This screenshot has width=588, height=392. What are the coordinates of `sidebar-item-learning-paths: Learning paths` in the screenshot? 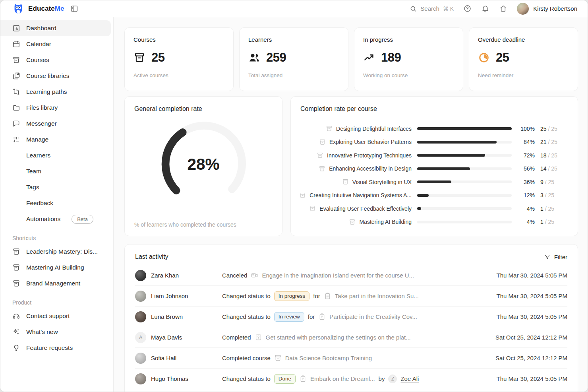 It's located at (56, 92).